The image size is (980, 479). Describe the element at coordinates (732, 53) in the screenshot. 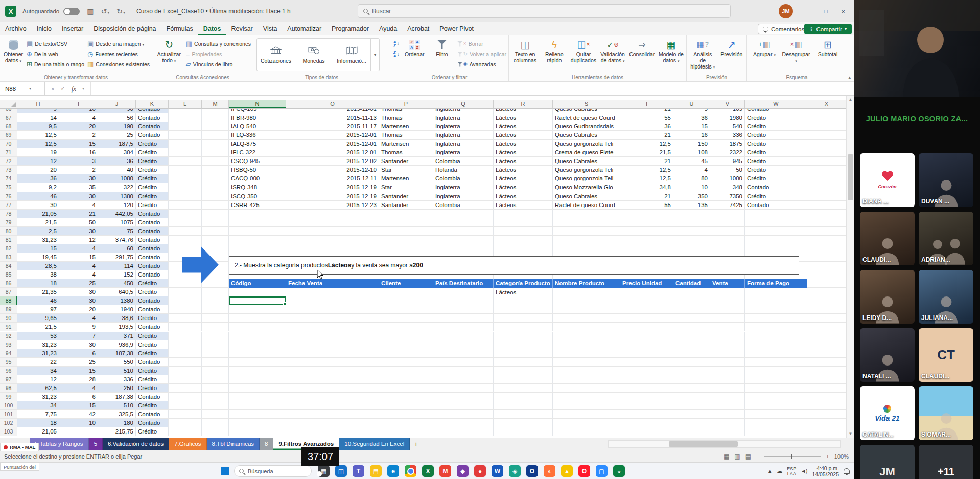

I see `ribbon-button-previsi-n: ↗Previsión` at that location.